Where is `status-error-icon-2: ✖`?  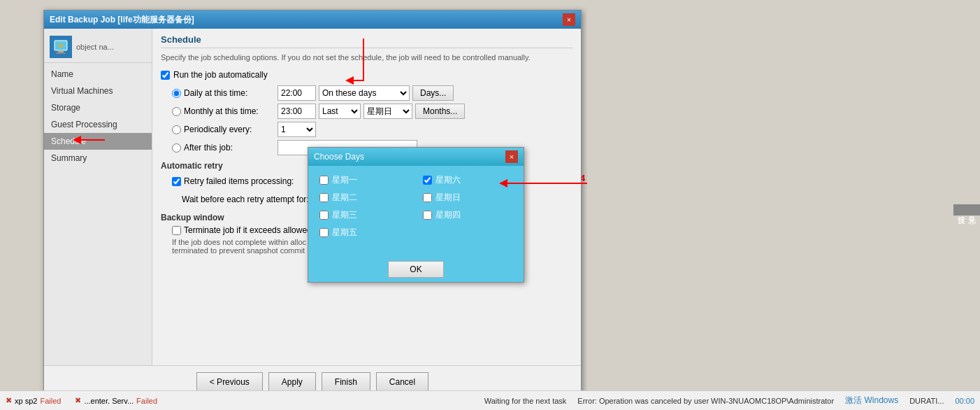 status-error-icon-2: ✖ is located at coordinates (78, 400).